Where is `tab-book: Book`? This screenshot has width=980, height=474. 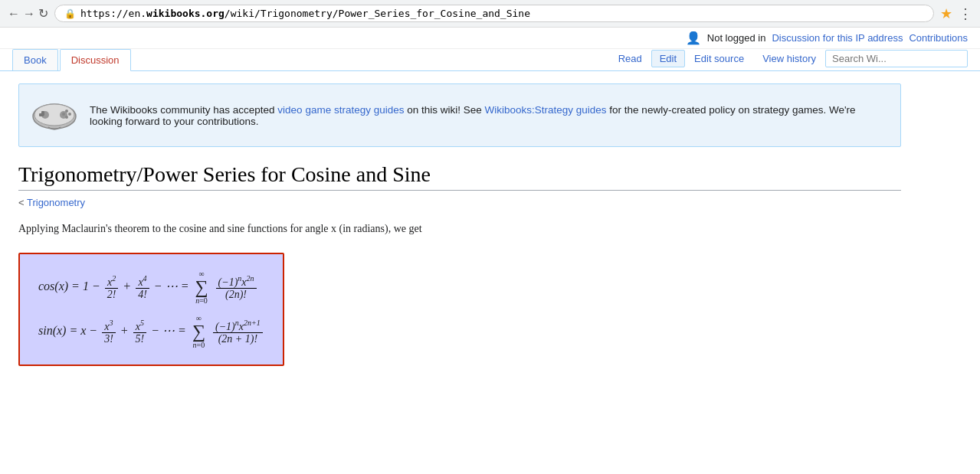
tab-book: Book is located at coordinates (35, 60).